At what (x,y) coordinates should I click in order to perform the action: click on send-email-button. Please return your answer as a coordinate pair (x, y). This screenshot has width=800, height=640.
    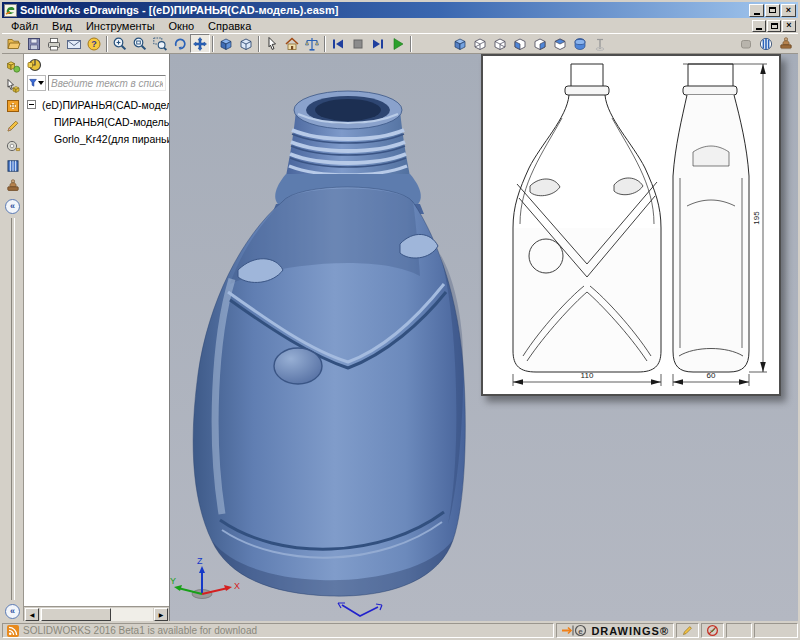
    Looking at the image, I should click on (74, 44).